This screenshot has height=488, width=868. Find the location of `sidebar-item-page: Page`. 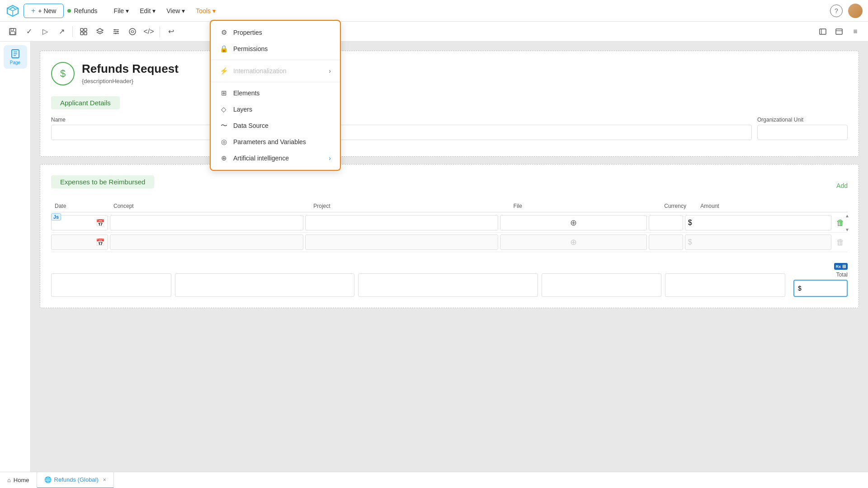

sidebar-item-page: Page is located at coordinates (15, 57).